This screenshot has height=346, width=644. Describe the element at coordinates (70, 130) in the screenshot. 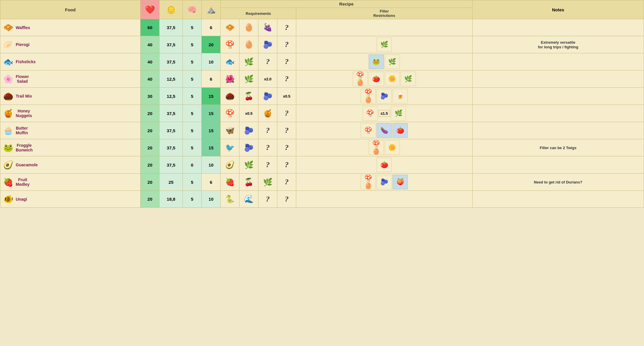

I see `food-cell: 🧁 ButterMuffin` at that location.